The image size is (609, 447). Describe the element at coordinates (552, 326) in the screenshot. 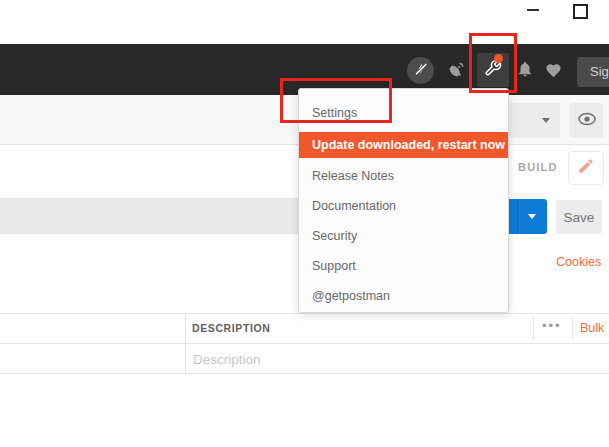

I see `more-options-button: •••` at that location.